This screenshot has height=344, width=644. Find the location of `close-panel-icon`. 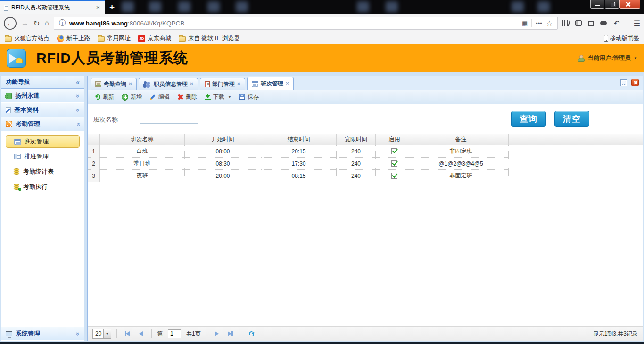

close-panel-icon is located at coordinates (635, 83).